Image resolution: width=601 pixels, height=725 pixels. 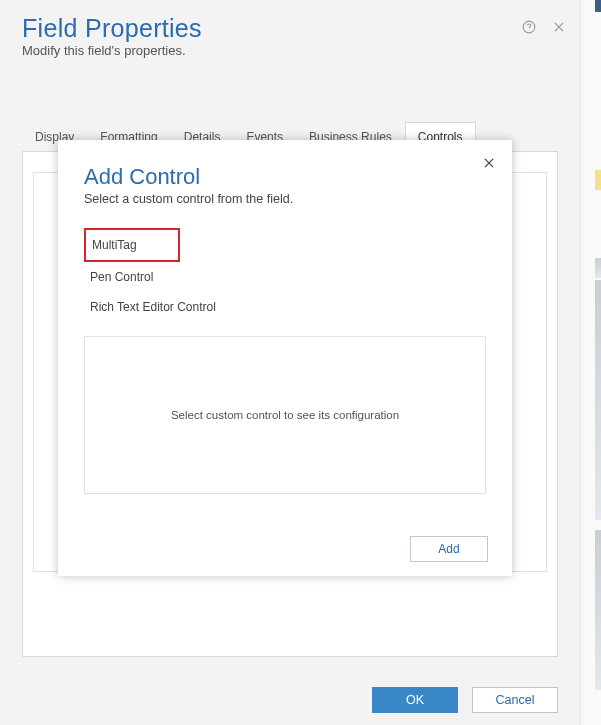 I want to click on panel-title: Field Properties, so click(x=290, y=28).